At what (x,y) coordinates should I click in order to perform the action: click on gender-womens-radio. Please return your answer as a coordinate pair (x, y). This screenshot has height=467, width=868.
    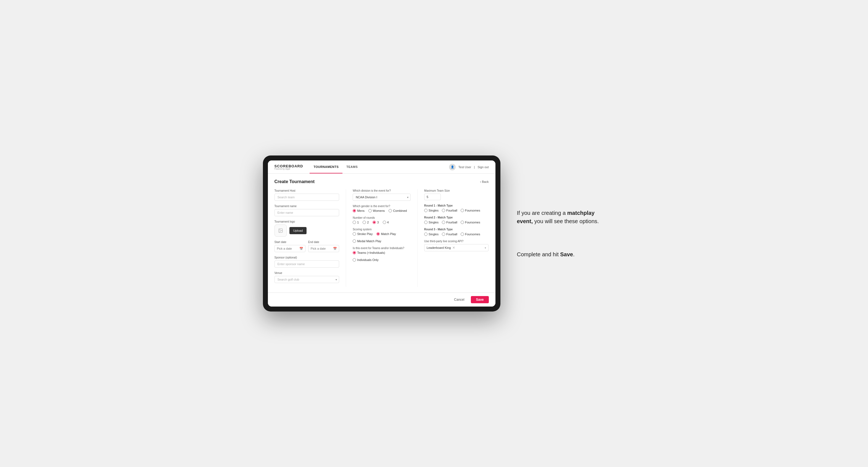
    Looking at the image, I should click on (370, 211).